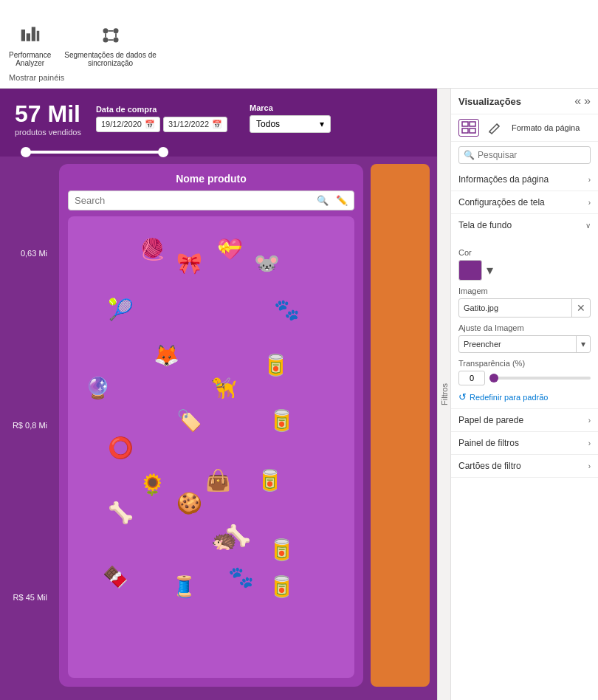 This screenshot has height=700, width=598. What do you see at coordinates (524, 421) in the screenshot?
I see `accordion-papel-parede: Papel de parede ›` at bounding box center [524, 421].